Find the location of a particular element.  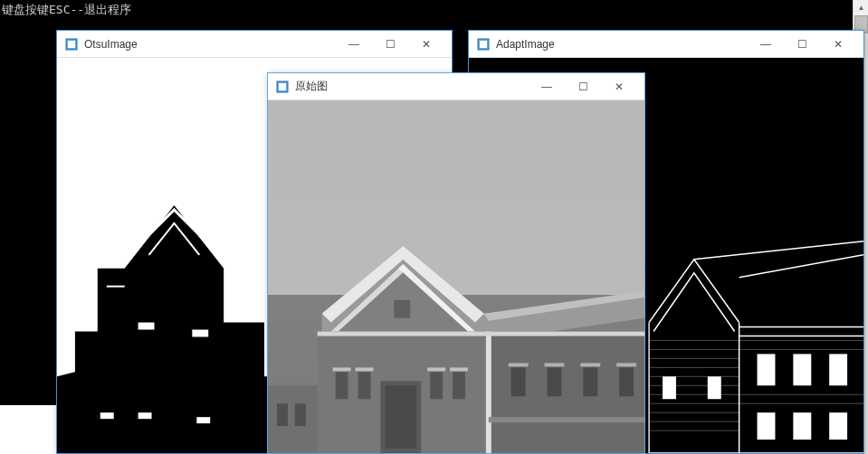

window-title: OtsuImage is located at coordinates (210, 44).